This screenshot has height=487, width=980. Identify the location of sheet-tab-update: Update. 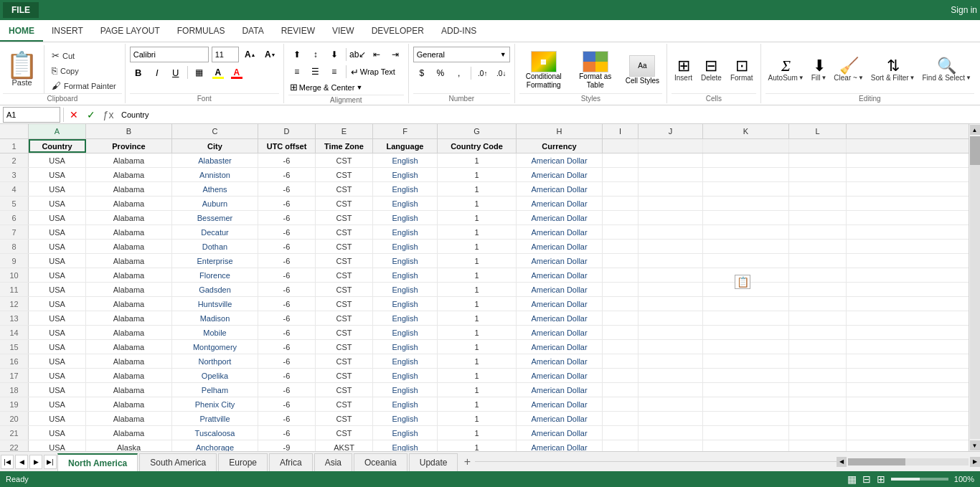
(433, 463).